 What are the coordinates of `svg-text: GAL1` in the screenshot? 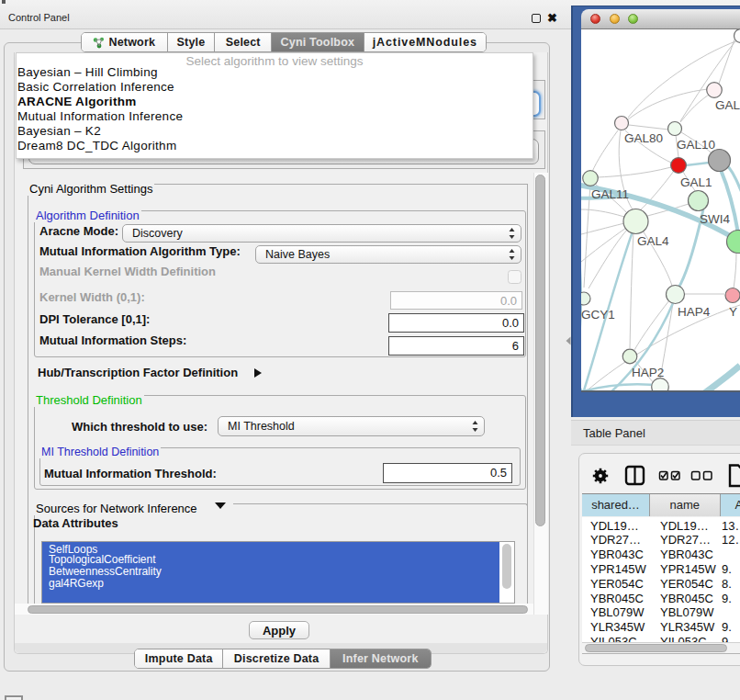 It's located at (696, 182).